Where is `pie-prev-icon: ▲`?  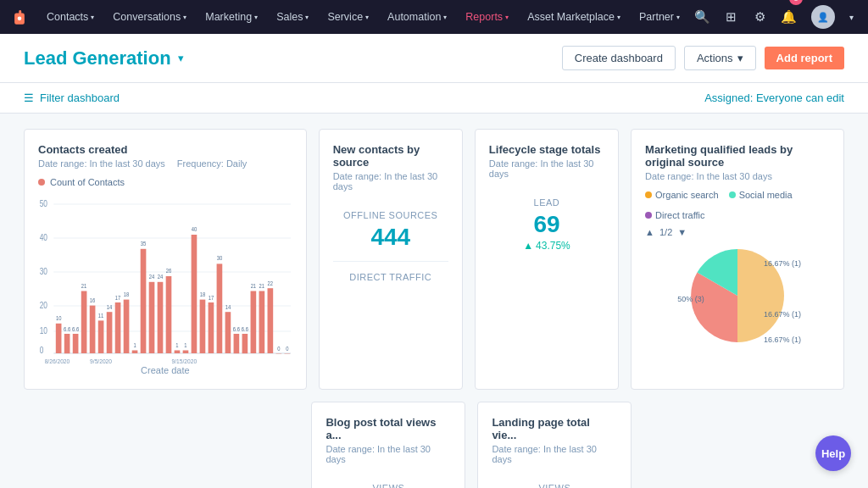 pie-prev-icon: ▲ is located at coordinates (649, 232).